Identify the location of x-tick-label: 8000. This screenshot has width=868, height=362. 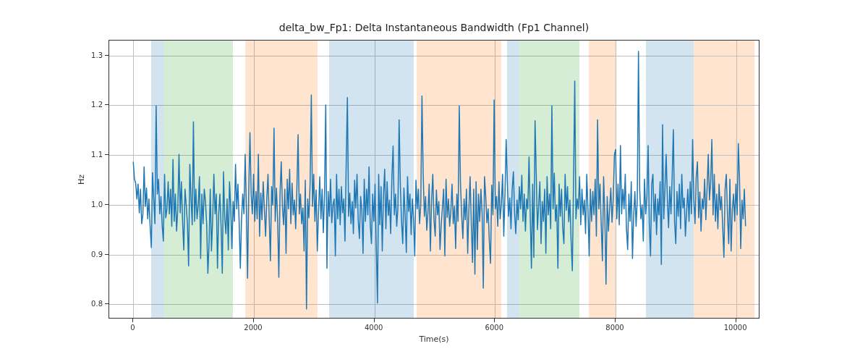
(615, 327).